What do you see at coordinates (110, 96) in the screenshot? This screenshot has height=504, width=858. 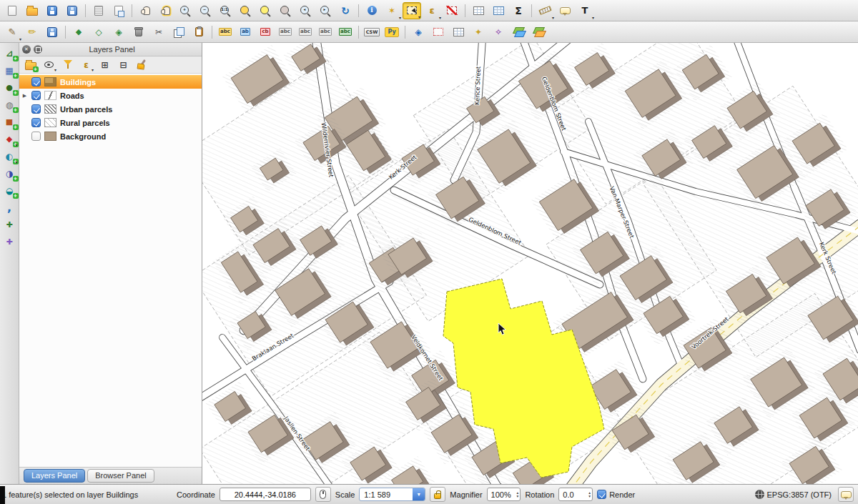 I see `layer-item-roads: ▶Roads` at bounding box center [110, 96].